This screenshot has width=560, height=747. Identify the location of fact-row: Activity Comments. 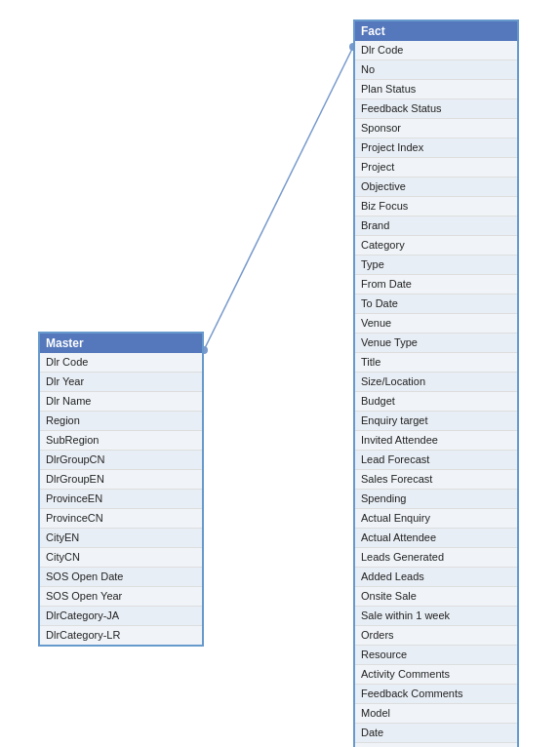
(436, 675).